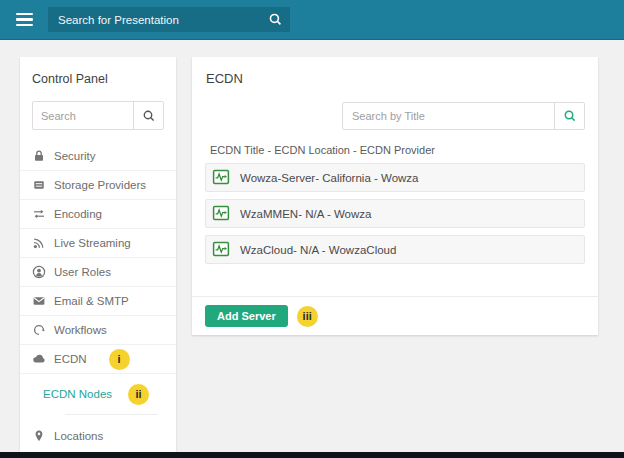 The image size is (624, 458). I want to click on lock-icon, so click(39, 156).